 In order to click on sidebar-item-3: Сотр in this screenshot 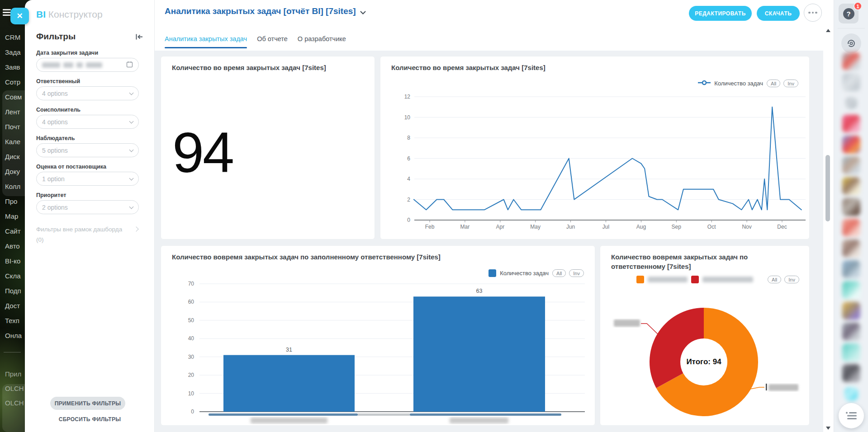, I will do `click(13, 82)`.